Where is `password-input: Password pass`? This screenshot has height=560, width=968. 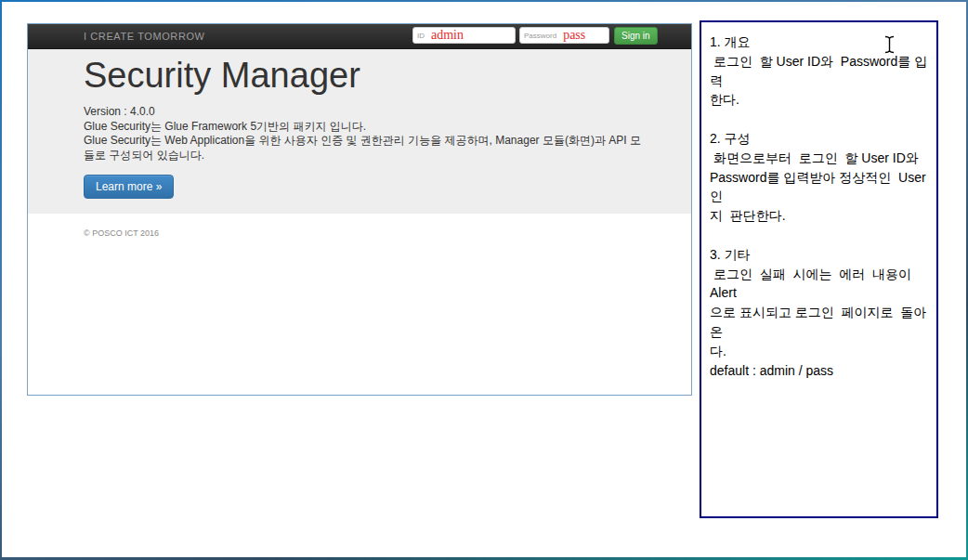 password-input: Password pass is located at coordinates (565, 35).